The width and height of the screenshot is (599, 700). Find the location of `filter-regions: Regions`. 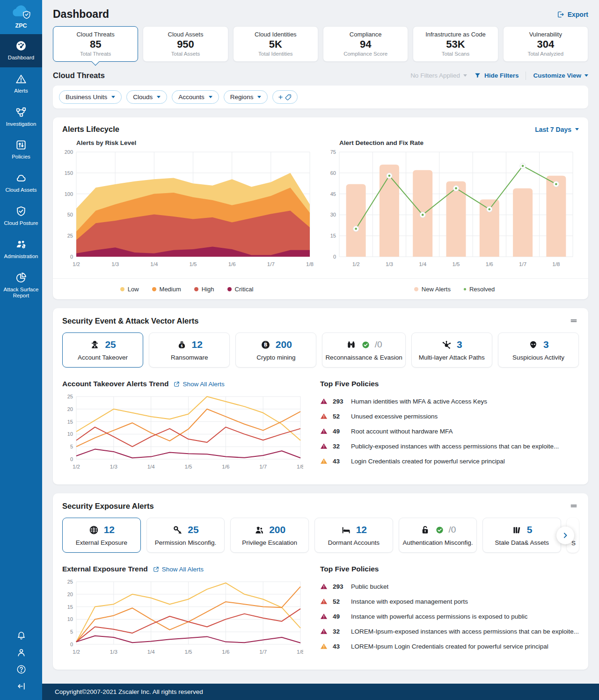

filter-regions: Regions is located at coordinates (246, 97).